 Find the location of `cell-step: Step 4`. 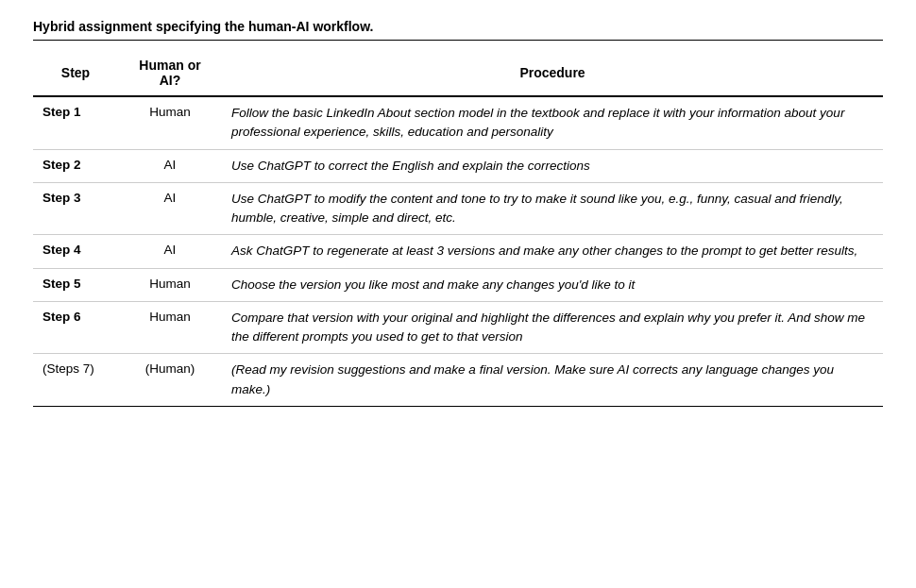

cell-step: Step 4 is located at coordinates (76, 251).